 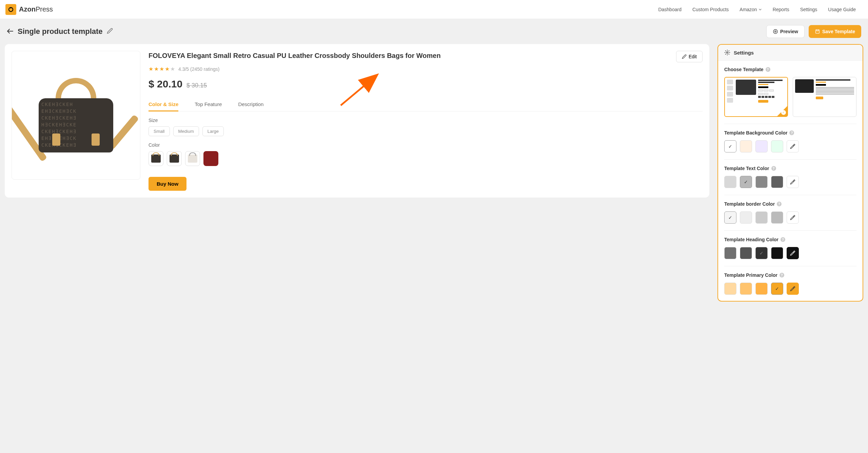 What do you see at coordinates (727, 53) in the screenshot?
I see `gear-icon` at bounding box center [727, 53].